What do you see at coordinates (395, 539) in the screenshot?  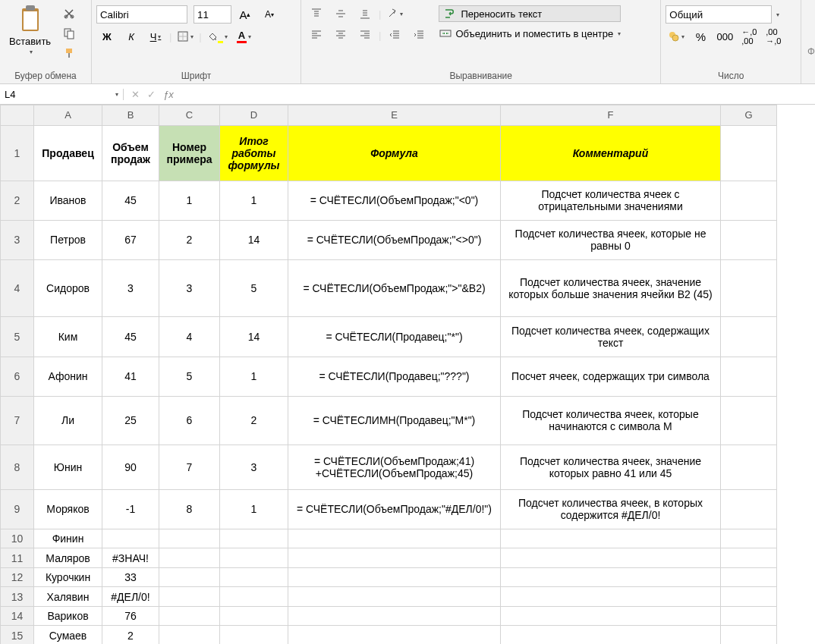 I see `cell-E10` at bounding box center [395, 539].